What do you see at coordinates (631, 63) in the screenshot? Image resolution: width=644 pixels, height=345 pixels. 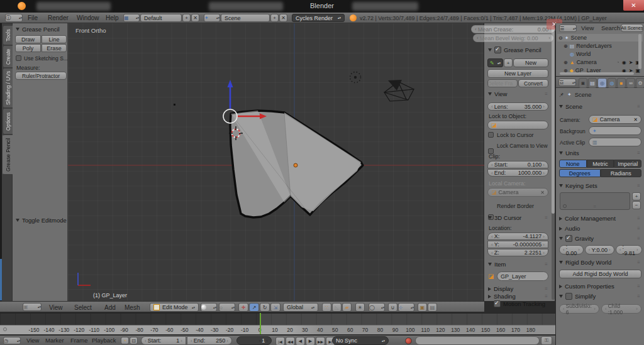 I see `select-arrow-icon: ➤` at bounding box center [631, 63].